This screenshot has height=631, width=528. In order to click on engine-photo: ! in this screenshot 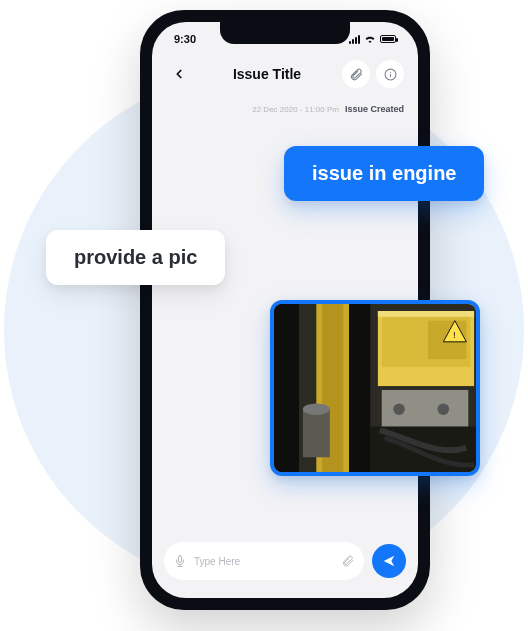, I will do `click(375, 388)`.